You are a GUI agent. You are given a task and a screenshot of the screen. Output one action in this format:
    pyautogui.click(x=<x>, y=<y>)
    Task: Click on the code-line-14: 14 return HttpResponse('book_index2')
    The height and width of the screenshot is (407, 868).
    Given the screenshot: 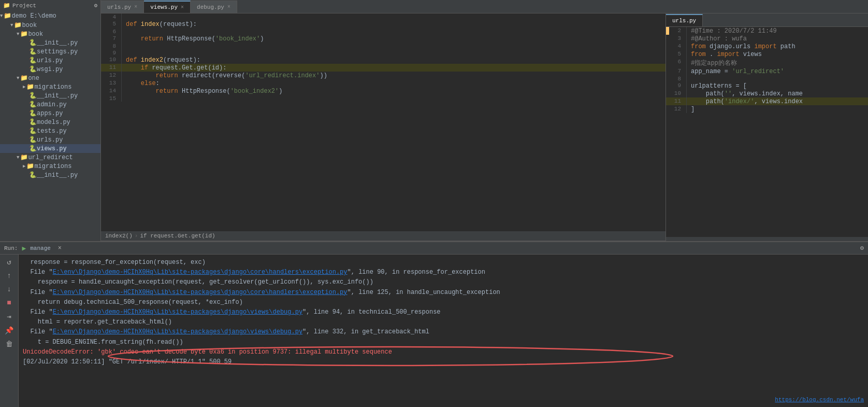 What is the action you would take?
    pyautogui.click(x=383, y=91)
    